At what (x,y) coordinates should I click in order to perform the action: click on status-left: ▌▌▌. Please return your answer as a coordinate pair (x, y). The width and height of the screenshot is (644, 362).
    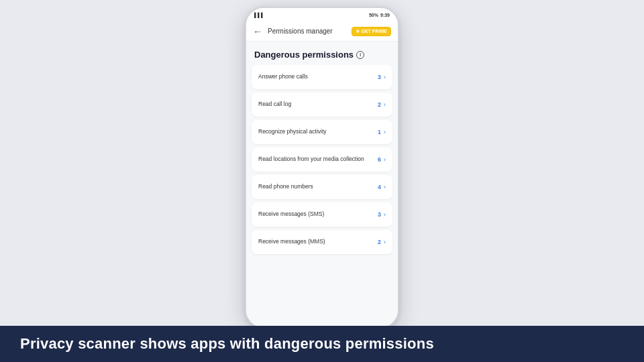
    Looking at the image, I should click on (259, 15).